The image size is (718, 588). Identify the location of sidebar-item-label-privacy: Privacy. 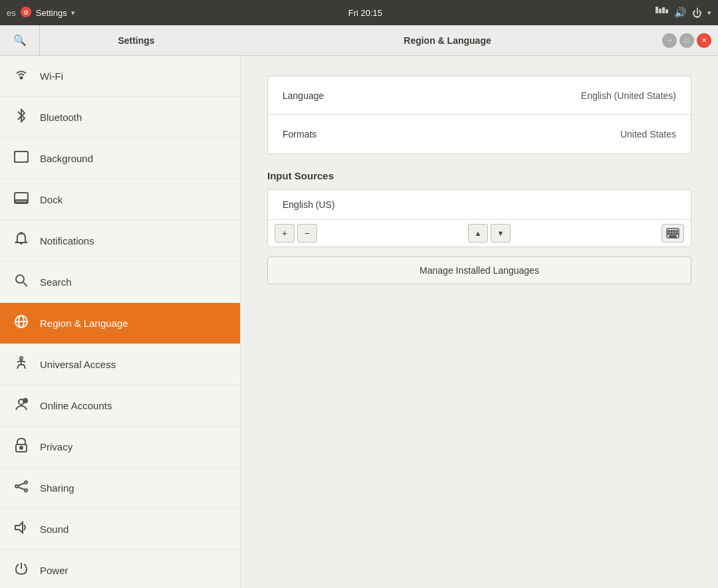
(56, 446).